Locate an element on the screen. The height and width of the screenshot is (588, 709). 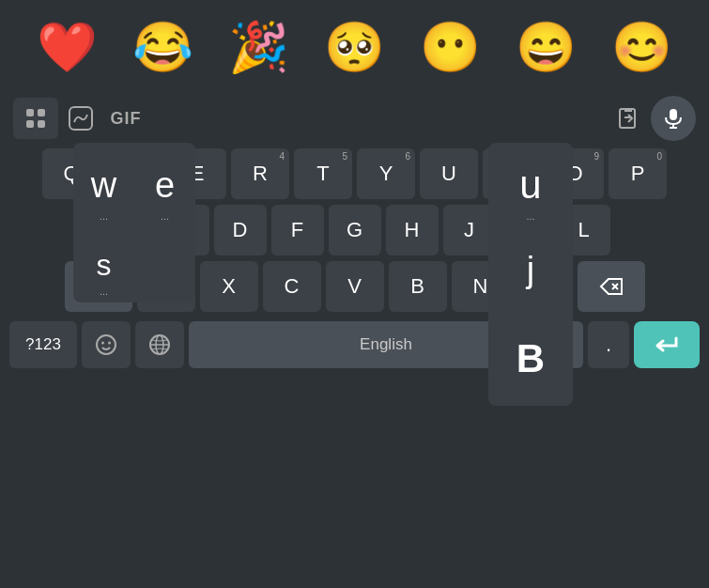
microphone-button is located at coordinates (673, 118).